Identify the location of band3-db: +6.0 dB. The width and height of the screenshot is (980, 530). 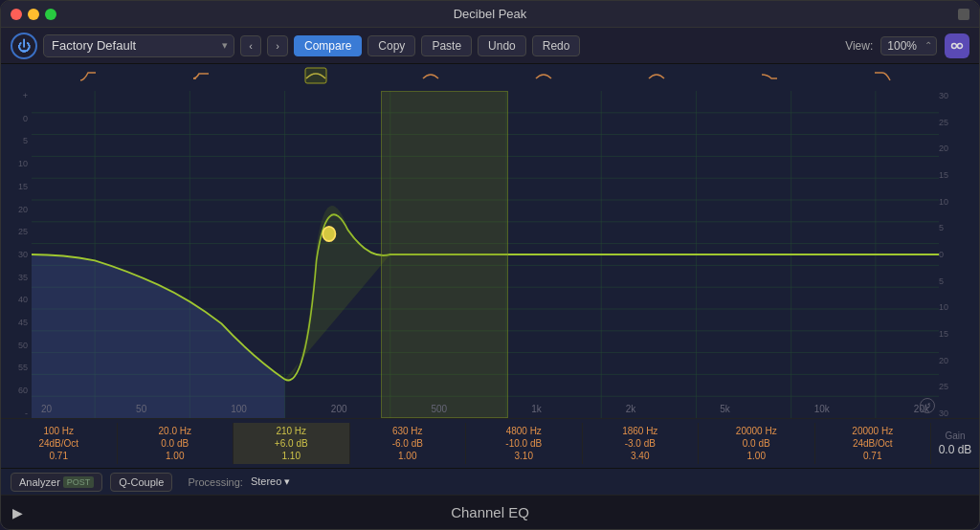
(291, 444).